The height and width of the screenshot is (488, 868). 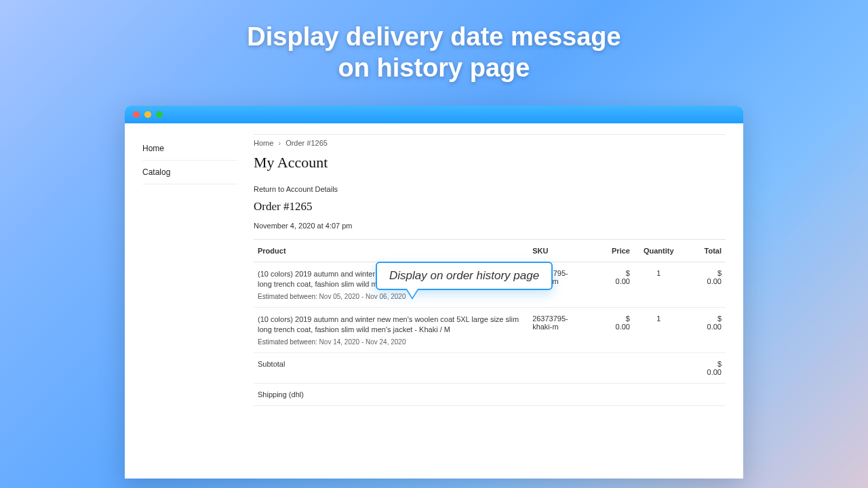 What do you see at coordinates (705, 394) in the screenshot?
I see `shipping-value` at bounding box center [705, 394].